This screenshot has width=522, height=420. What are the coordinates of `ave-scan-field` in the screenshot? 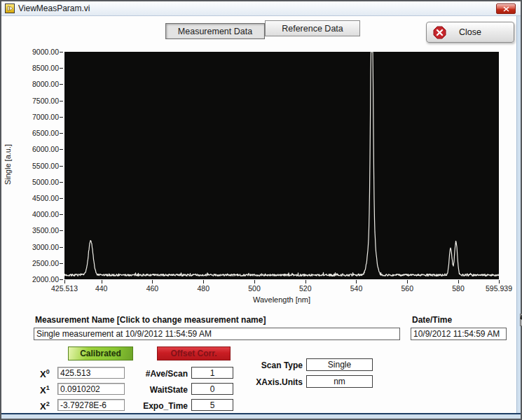 It's located at (212, 372).